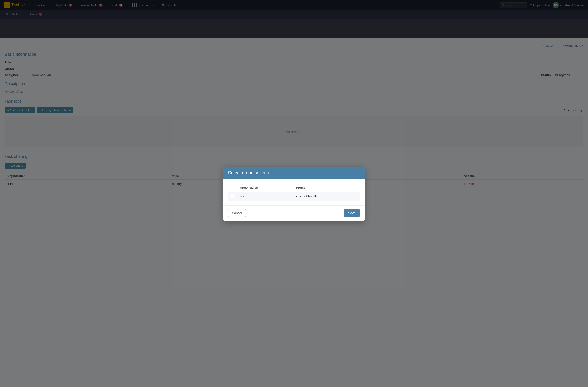 This screenshot has width=588, height=387. Describe the element at coordinates (327, 188) in the screenshot. I see `modal-profile-header: Profile` at that location.